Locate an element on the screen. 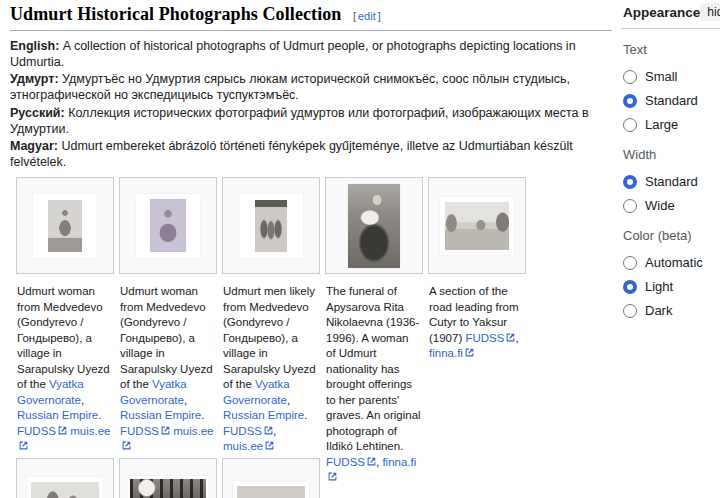 The height and width of the screenshot is (498, 720). photo-caption: The funeral of Apysarova Rita Nikolaevna… is located at coordinates (374, 385).